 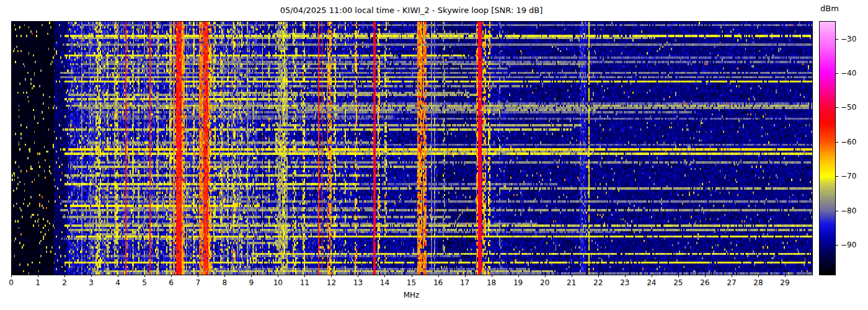 What do you see at coordinates (358, 283) in the screenshot?
I see `x-tick-label: 13` at bounding box center [358, 283].